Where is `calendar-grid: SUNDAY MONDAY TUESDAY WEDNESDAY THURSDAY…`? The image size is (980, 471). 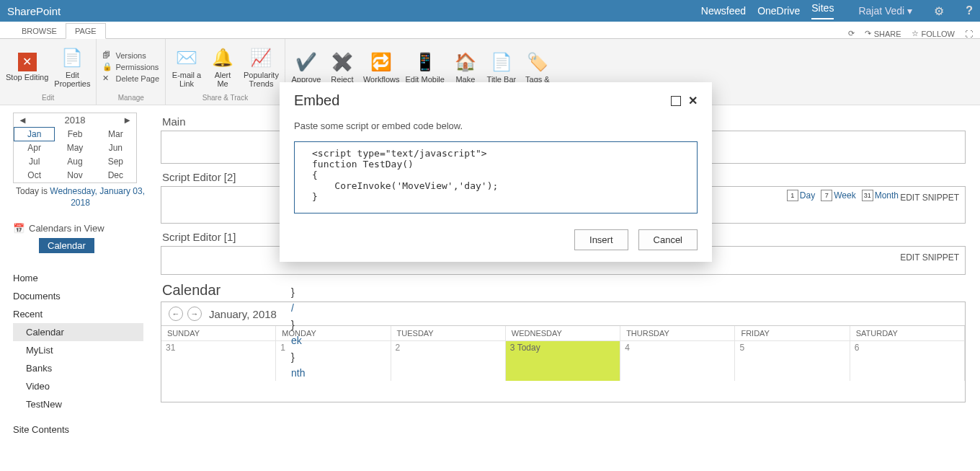 calendar-grid: SUNDAY MONDAY TUESDAY WEDNESDAY THURSDAY… is located at coordinates (564, 353).